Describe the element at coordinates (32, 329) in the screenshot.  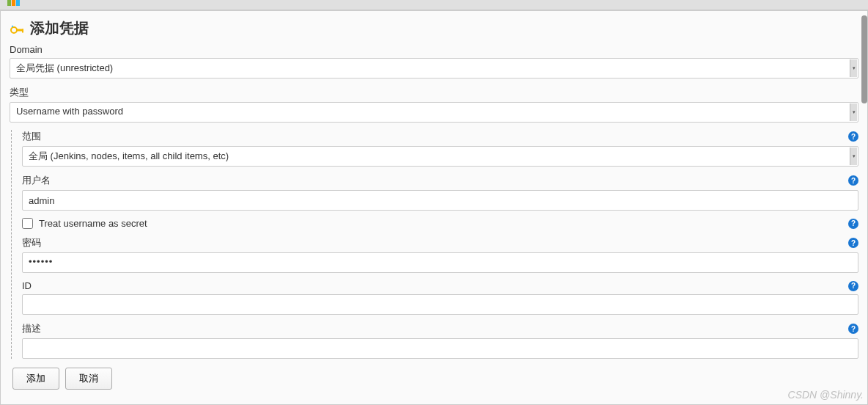
I see `description-label: 描述` at that location.